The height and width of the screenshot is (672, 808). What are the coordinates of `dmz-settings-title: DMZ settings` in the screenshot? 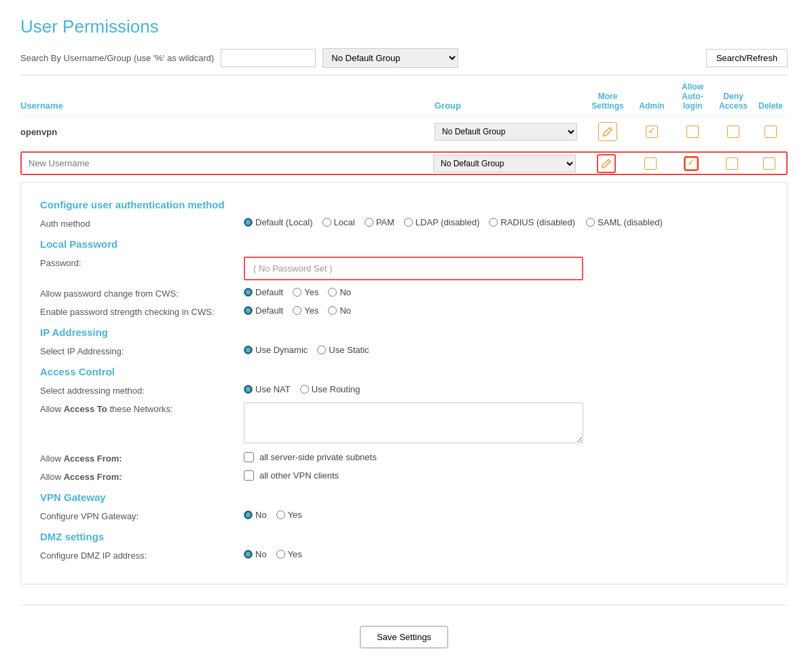 It's located at (404, 536).